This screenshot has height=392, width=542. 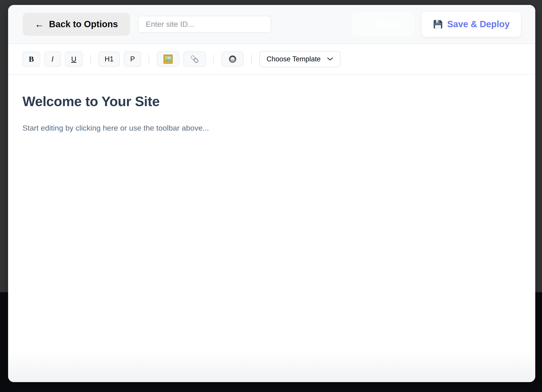 What do you see at coordinates (272, 128) in the screenshot?
I see `editor-paragraph: Start editing by clicking here or use th…` at bounding box center [272, 128].